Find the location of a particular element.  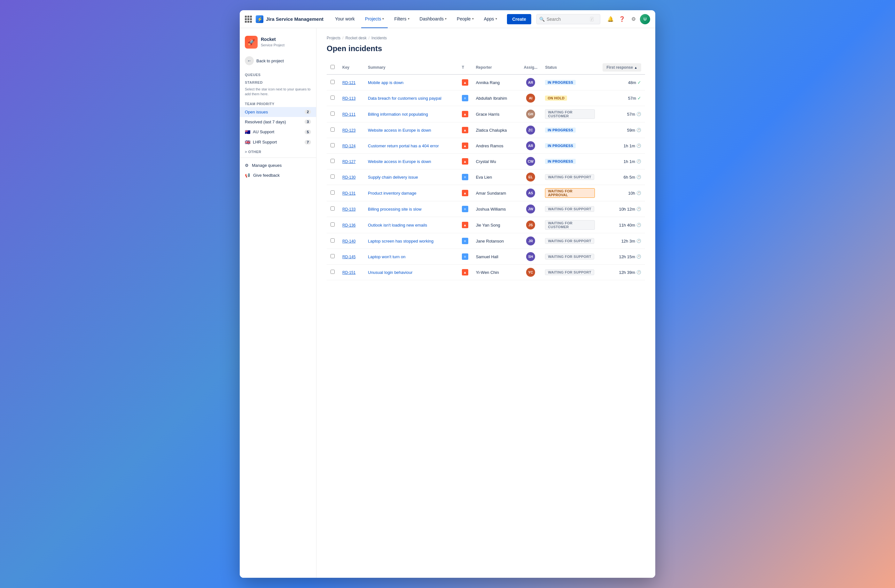

issue-summary-link: Supply chain delivery issue is located at coordinates (393, 177).